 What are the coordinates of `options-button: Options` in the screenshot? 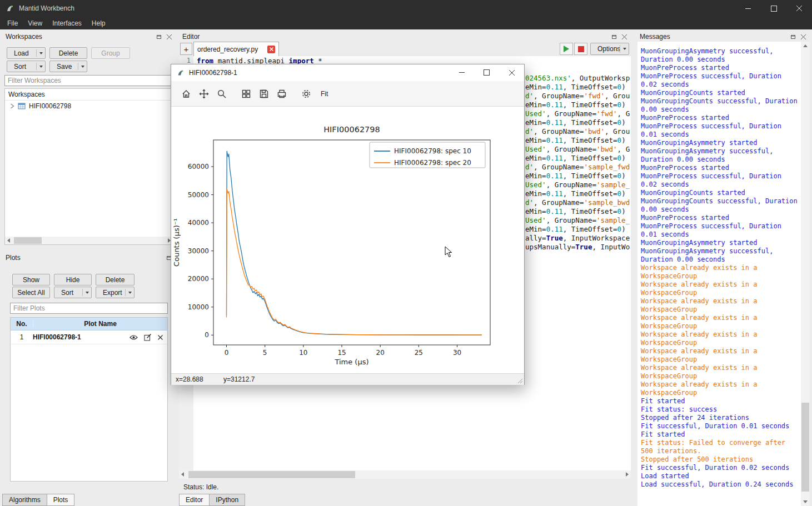 It's located at (610, 49).